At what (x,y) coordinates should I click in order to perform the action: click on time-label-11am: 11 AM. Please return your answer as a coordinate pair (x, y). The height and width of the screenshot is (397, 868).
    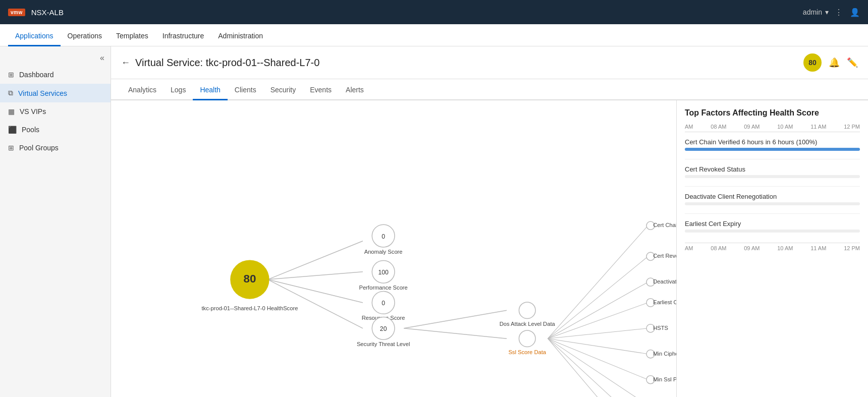
    Looking at the image, I should click on (819, 127).